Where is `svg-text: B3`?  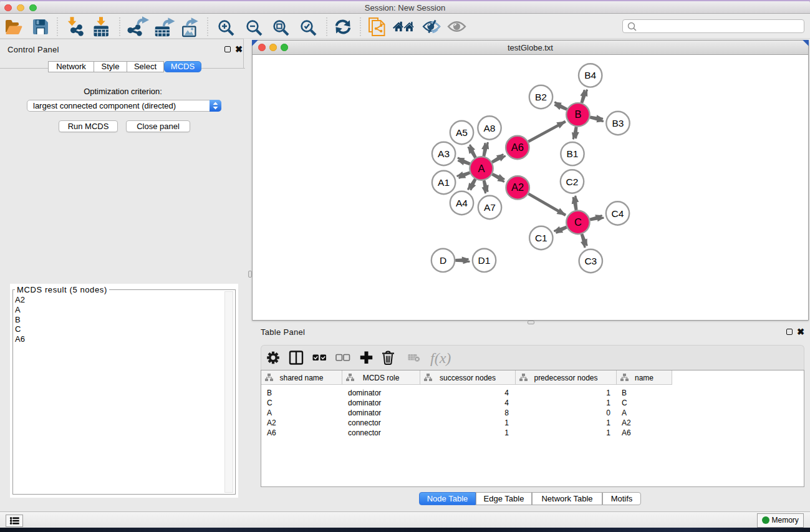 svg-text: B3 is located at coordinates (619, 123).